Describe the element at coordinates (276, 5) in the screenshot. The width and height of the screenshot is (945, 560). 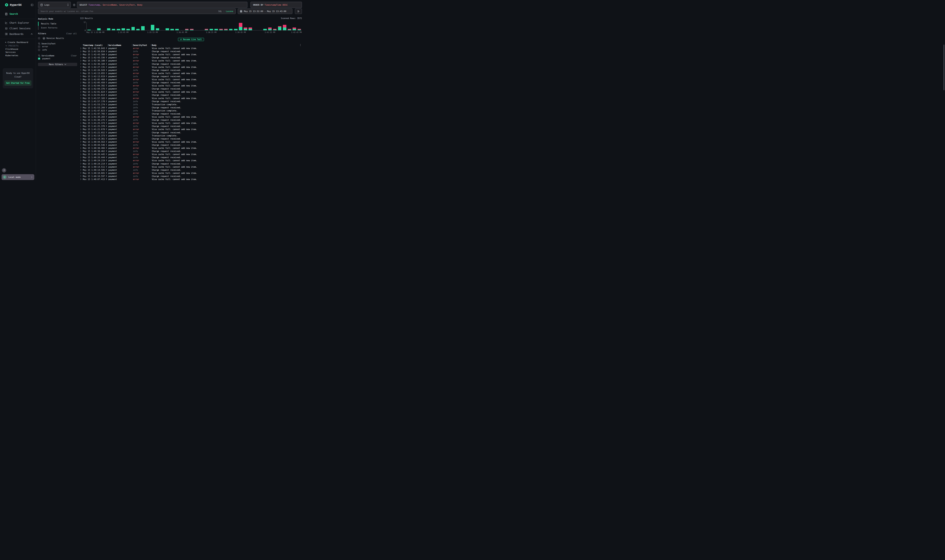
I see `order-by-input: ORDER BY TimestampTime DESC` at that location.